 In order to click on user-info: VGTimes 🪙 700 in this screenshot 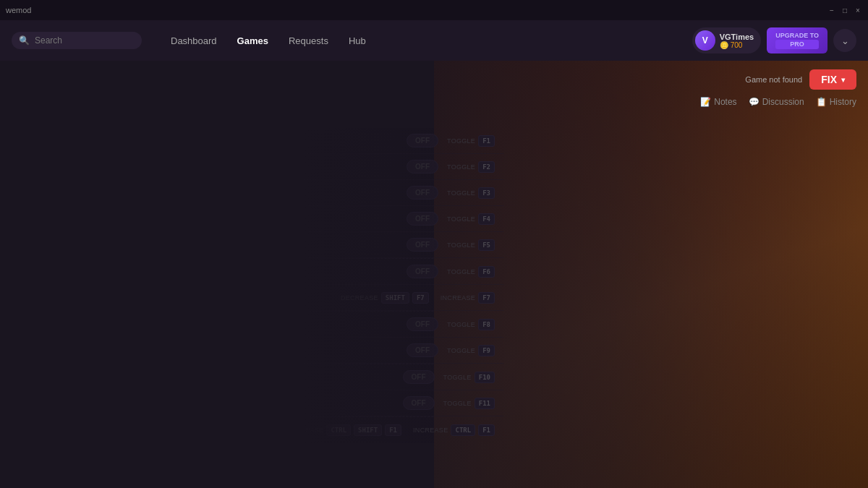, I will do `click(737, 40)`.